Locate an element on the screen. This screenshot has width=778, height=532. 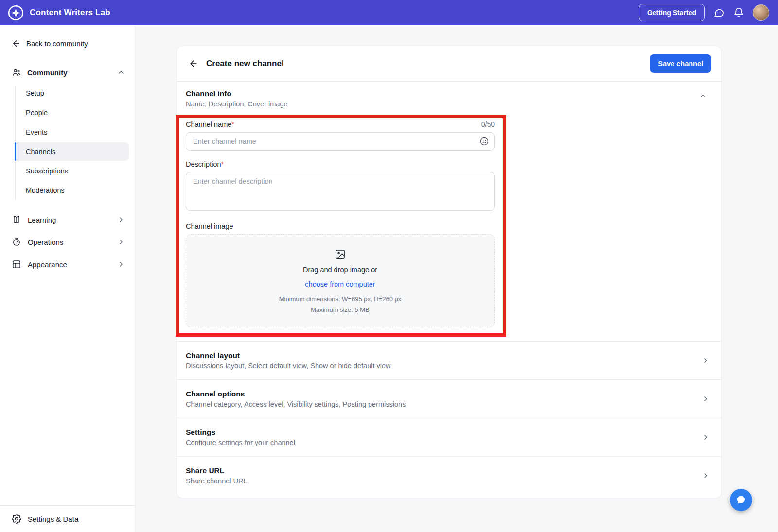
gauge-icon is located at coordinates (17, 242).